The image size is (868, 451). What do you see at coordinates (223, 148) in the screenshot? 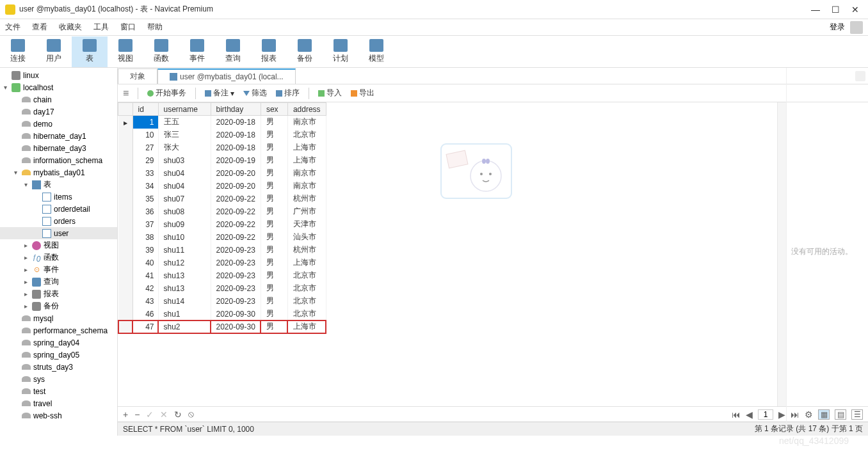
I see `table-row: 27 张大 2020-09-18 男 上海市` at bounding box center [223, 148].